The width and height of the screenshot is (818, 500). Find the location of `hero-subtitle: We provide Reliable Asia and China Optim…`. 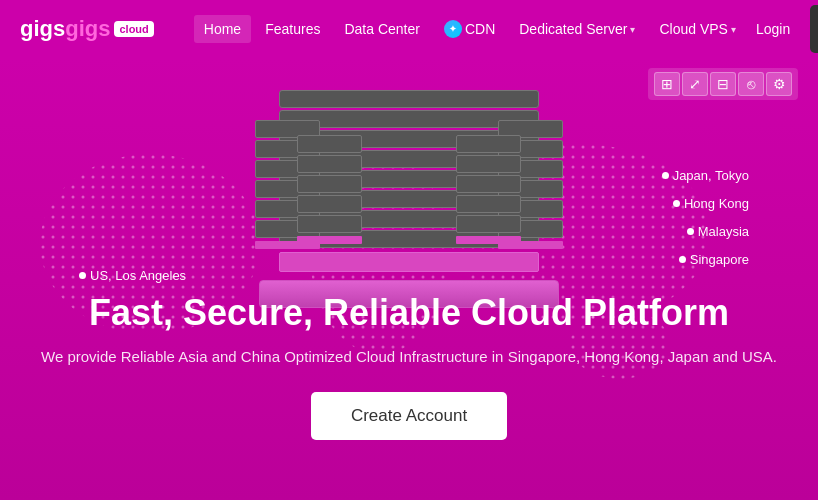

hero-subtitle: We provide Reliable Asia and China Optim… is located at coordinates (409, 358).